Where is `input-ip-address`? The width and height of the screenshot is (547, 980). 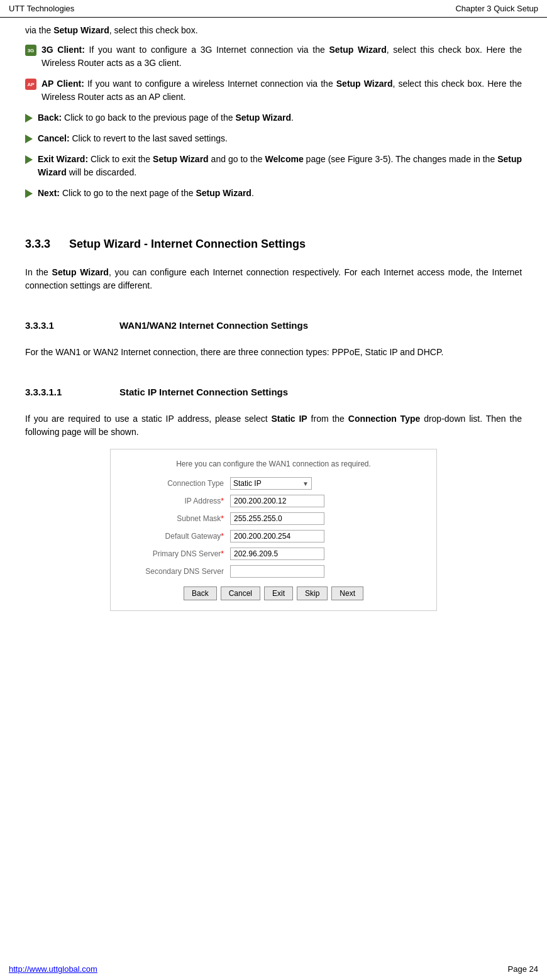 input-ip-address is located at coordinates (277, 501).